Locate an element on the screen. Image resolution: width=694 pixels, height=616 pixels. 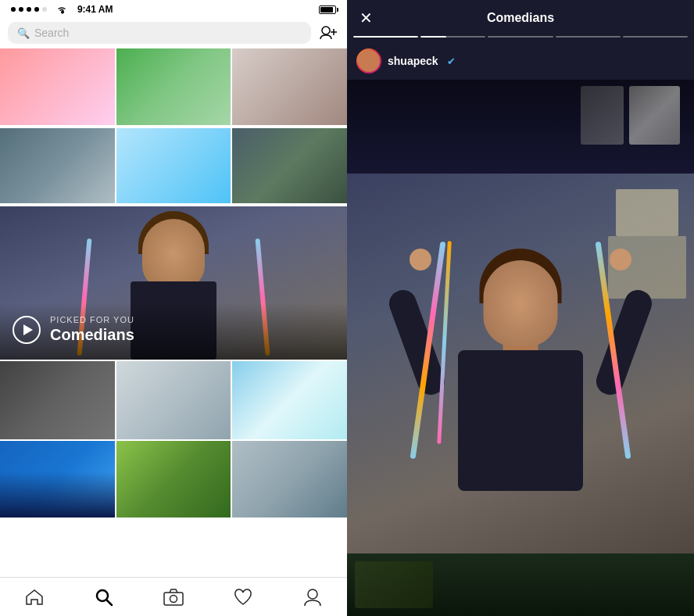
play-icon is located at coordinates (28, 330).